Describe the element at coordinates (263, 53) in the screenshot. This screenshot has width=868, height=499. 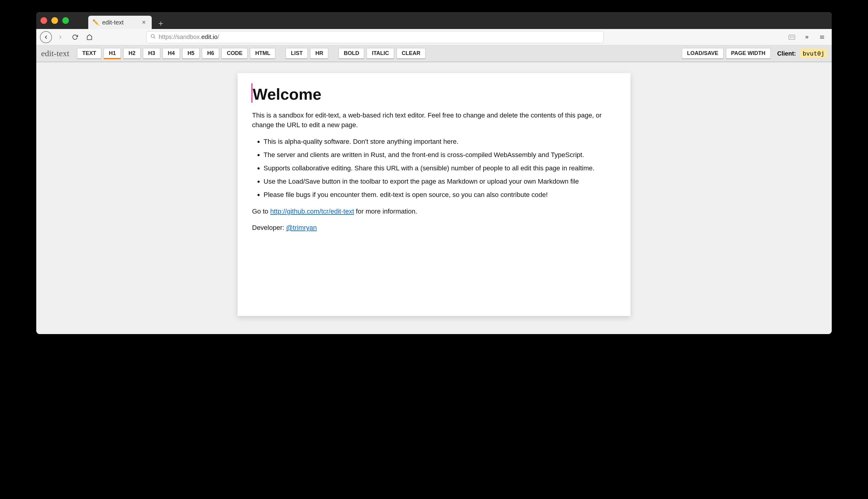
I see `html-button: HTML` at that location.